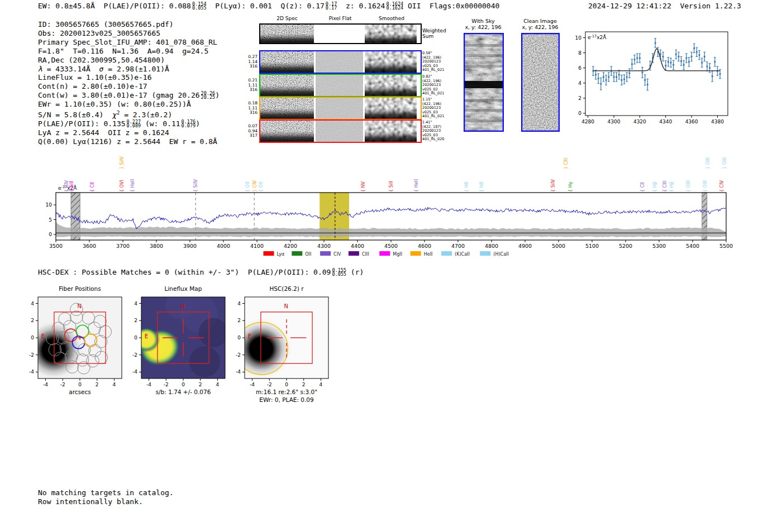 The width and height of the screenshot is (782, 532). What do you see at coordinates (384, 253) in the screenshot?
I see `legend-swatch-MgII` at bounding box center [384, 253].